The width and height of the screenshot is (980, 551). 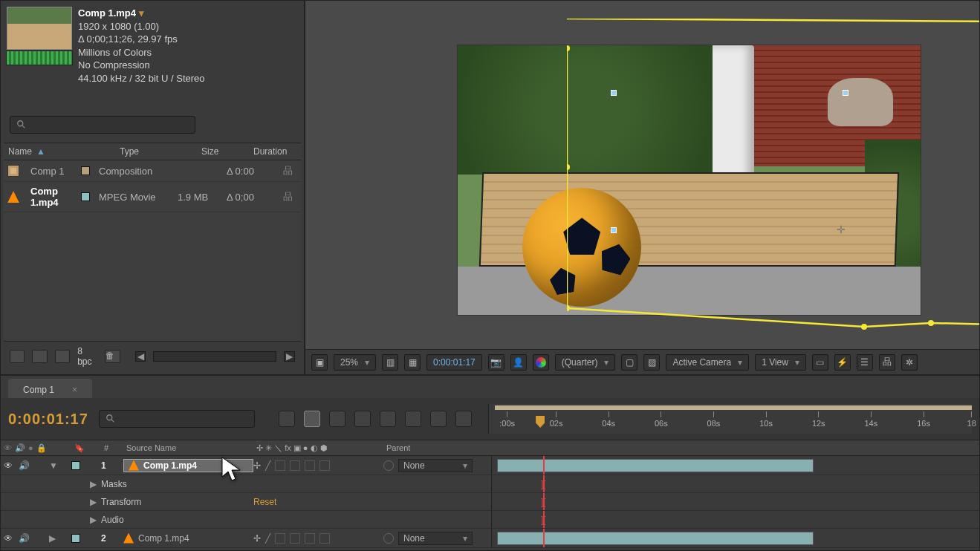 I want to click on mask-toggle-button: ▣, so click(x=319, y=362).